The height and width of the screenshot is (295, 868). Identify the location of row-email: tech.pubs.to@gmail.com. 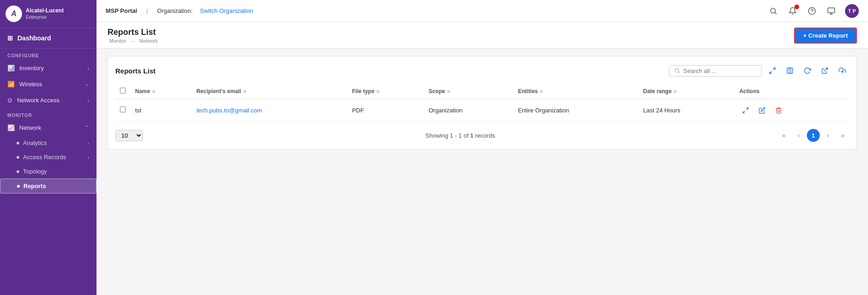
(269, 110).